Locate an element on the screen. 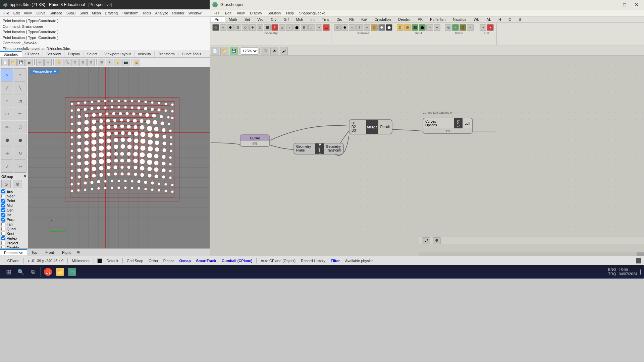 Image resolution: width=644 pixels, height=362 pixels. gh-util-icon-1: → is located at coordinates (483, 27).